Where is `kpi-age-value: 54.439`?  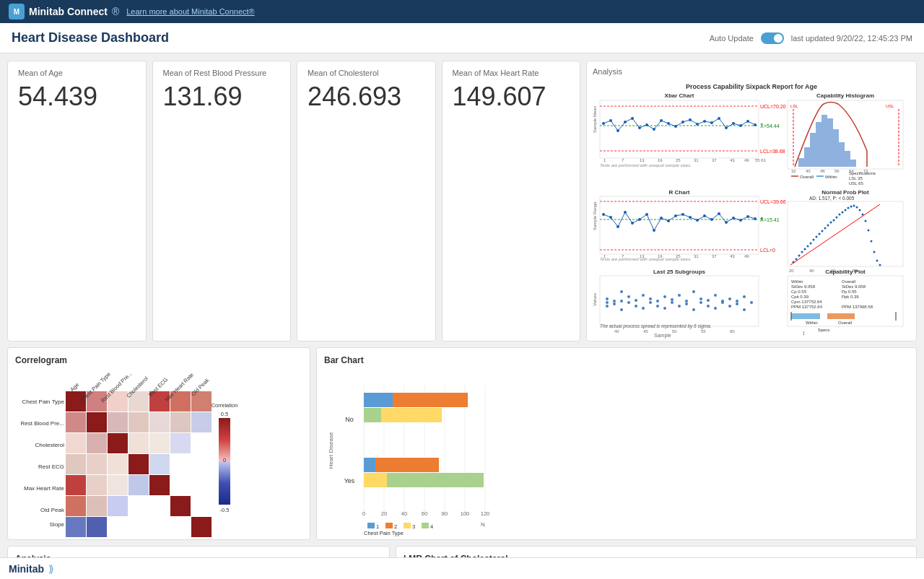 kpi-age-value: 54.439 is located at coordinates (77, 97).